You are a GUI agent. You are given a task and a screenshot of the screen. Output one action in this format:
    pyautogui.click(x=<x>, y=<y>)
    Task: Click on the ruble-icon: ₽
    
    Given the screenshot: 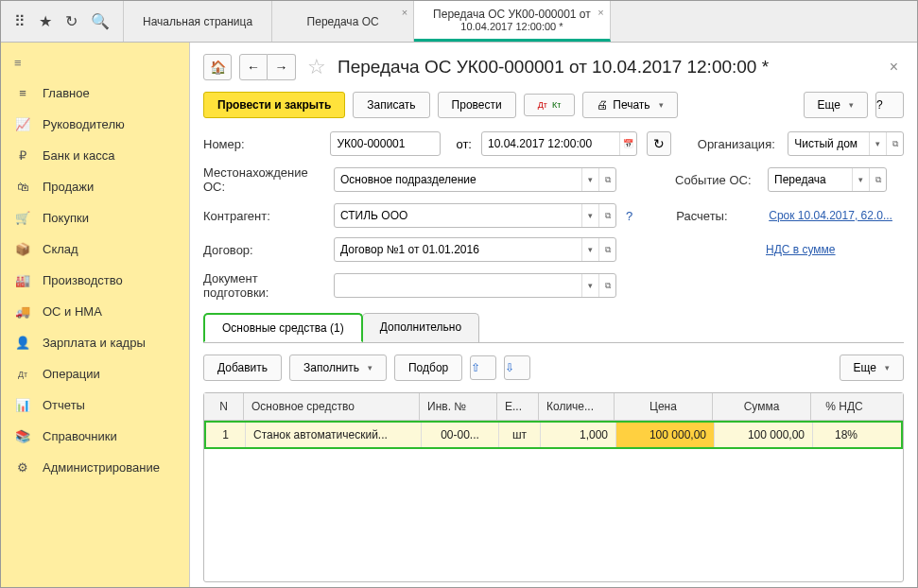 What is the action you would take?
    pyautogui.click(x=23, y=155)
    